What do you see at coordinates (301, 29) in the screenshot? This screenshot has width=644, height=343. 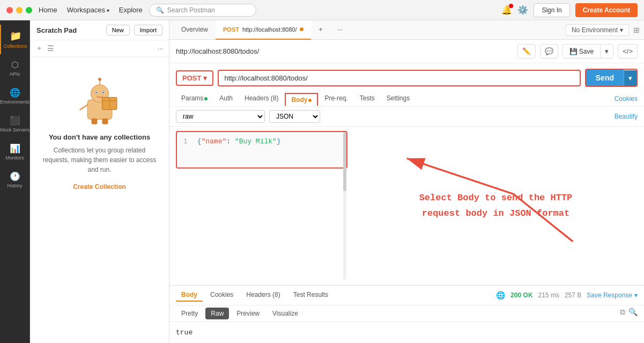 I see `tab-modified-dot` at bounding box center [301, 29].